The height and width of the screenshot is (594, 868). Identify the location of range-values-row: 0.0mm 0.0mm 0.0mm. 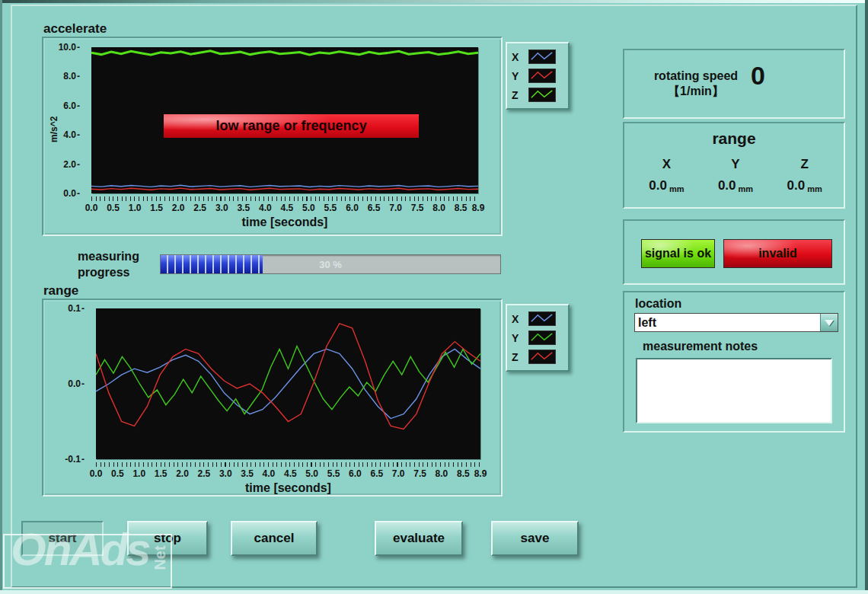
(736, 186).